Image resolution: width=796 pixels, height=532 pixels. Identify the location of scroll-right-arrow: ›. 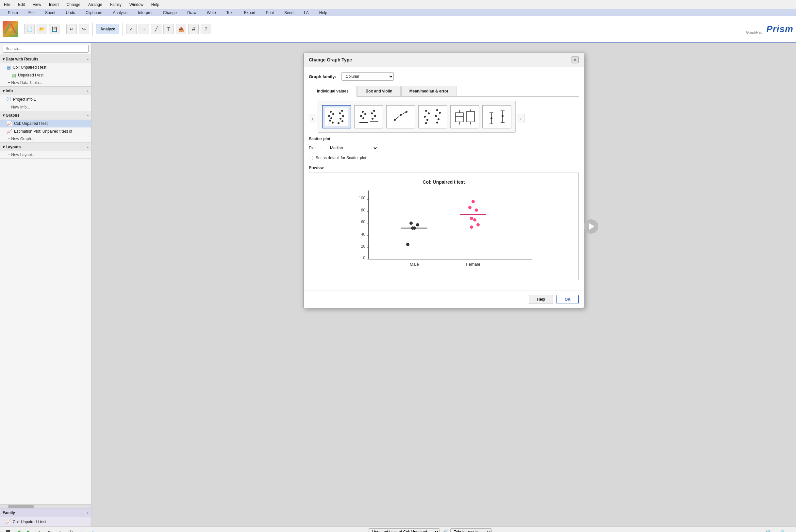
(521, 119).